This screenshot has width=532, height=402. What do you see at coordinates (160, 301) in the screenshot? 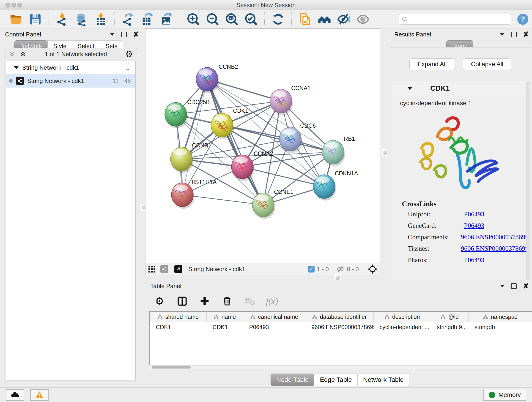
I see `table-options-gear-icon: ⚙` at bounding box center [160, 301].